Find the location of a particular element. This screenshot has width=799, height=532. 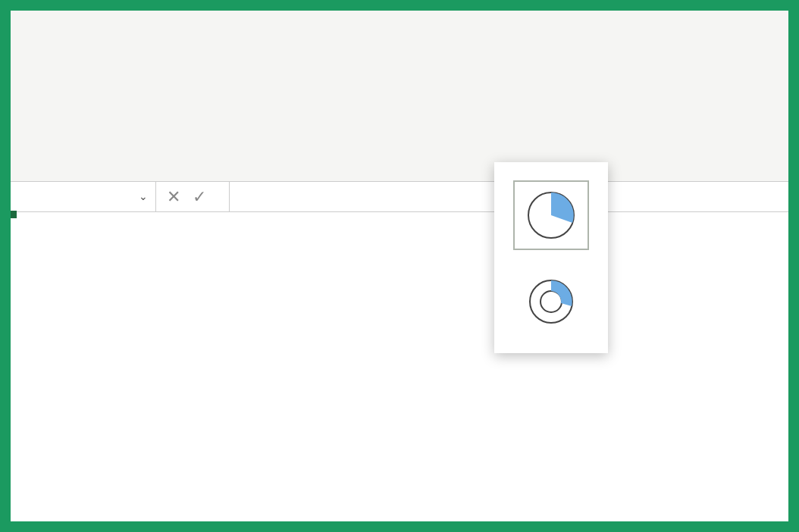

dropdown-section-doughnut is located at coordinates (551, 261).